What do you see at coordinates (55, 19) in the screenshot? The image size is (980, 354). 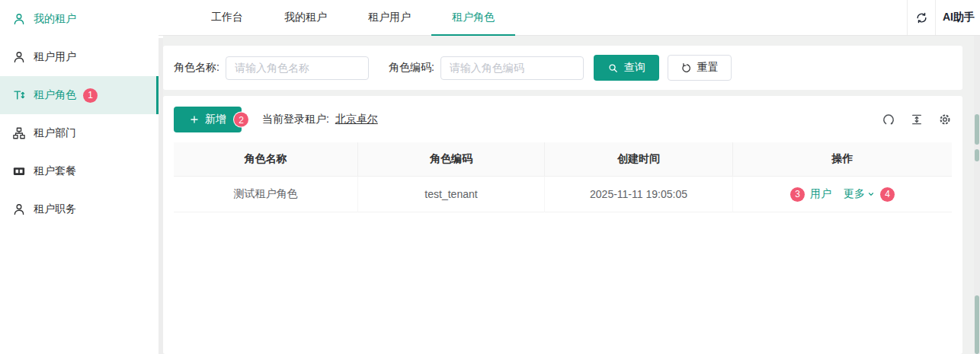 I see `sidebar-item-label: 我的租户` at bounding box center [55, 19].